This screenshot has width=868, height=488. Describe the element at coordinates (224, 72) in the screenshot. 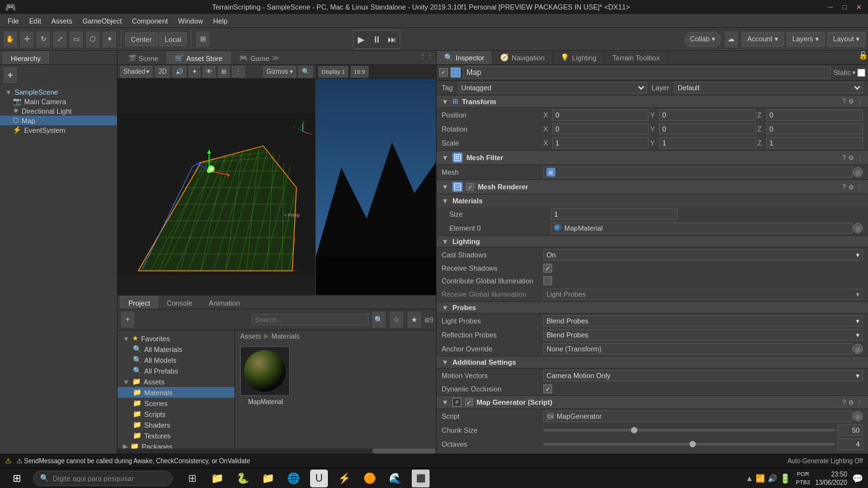

I see `grid-btn: ⊞` at that location.